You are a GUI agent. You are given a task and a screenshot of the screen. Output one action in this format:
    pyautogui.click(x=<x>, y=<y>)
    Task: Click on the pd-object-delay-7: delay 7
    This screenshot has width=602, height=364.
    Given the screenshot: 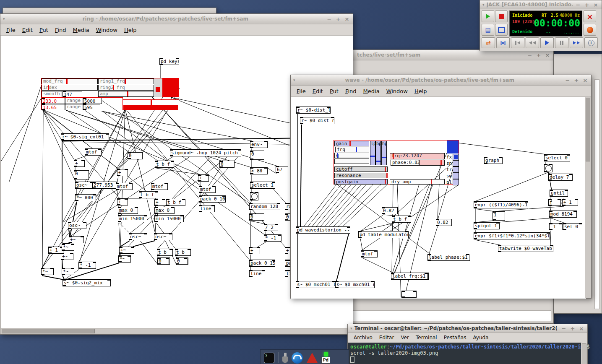 What is the action you would take?
    pyautogui.click(x=560, y=177)
    